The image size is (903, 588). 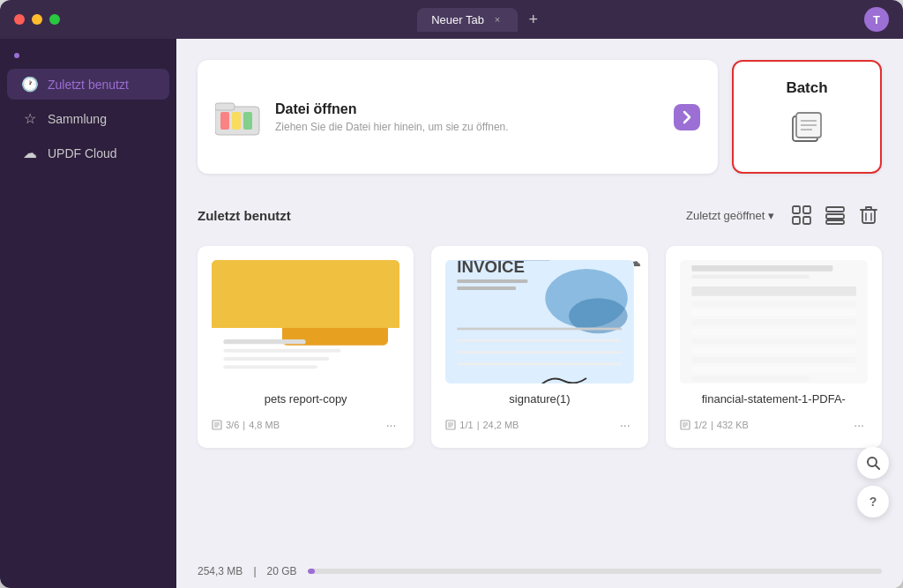 I want to click on more-options-pets: ···, so click(x=392, y=425).